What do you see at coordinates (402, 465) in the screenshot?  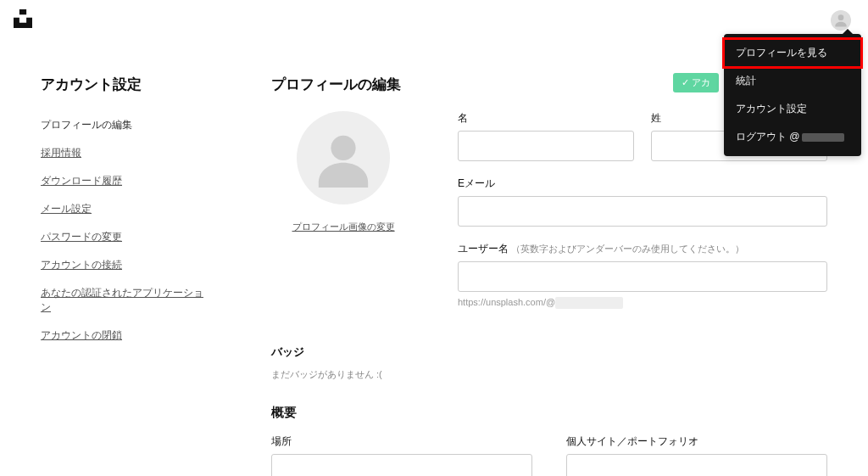 I see `input-location` at bounding box center [402, 465].